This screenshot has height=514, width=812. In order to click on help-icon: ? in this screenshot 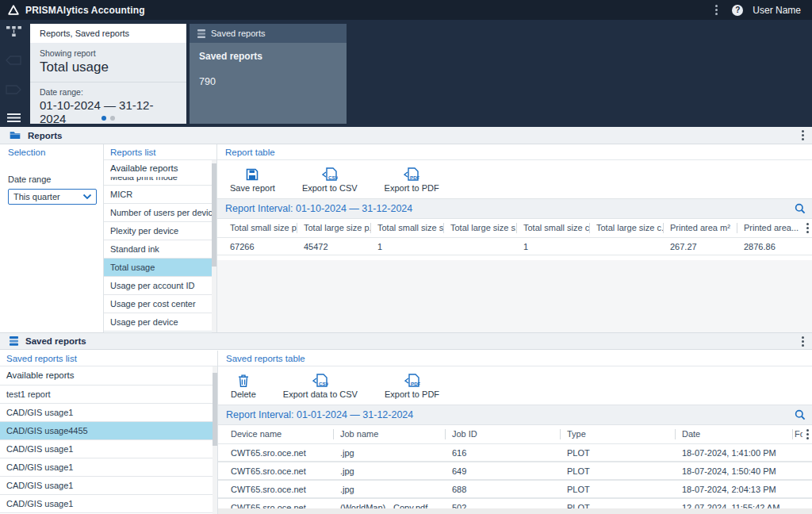, I will do `click(737, 10)`.